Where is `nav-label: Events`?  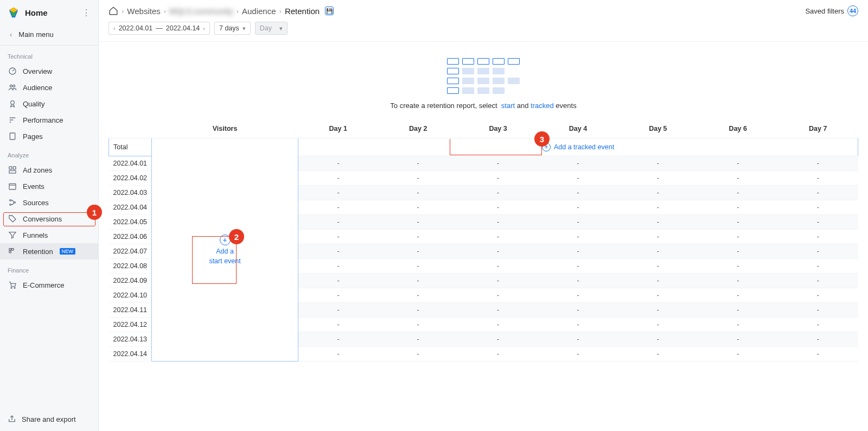 nav-label: Events is located at coordinates (34, 187).